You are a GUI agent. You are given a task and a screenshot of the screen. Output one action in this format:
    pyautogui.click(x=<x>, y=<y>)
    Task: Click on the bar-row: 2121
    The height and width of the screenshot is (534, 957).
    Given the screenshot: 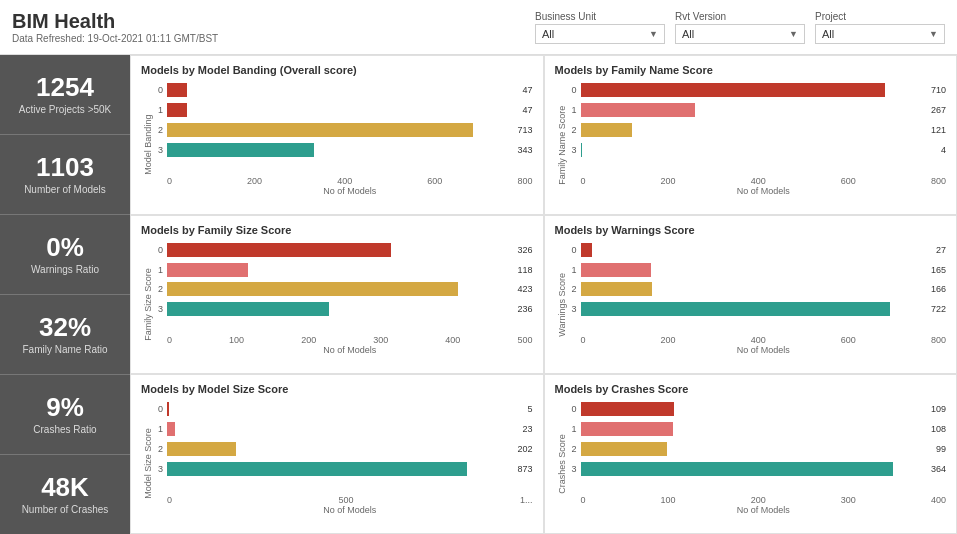 What is the action you would take?
    pyautogui.click(x=757, y=130)
    